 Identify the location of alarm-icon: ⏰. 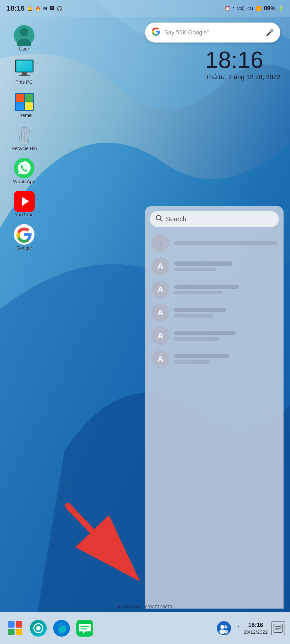
(227, 8).